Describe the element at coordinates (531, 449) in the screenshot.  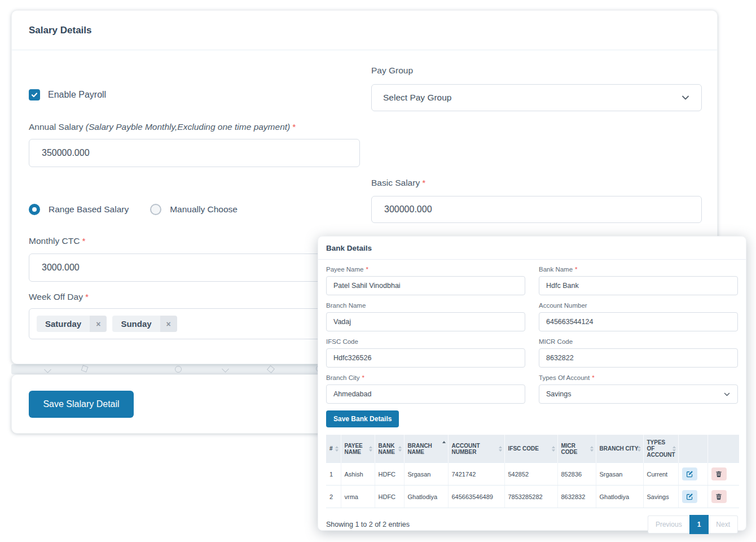
I see `column-header-ifsc-code: IFSC CODE` at that location.